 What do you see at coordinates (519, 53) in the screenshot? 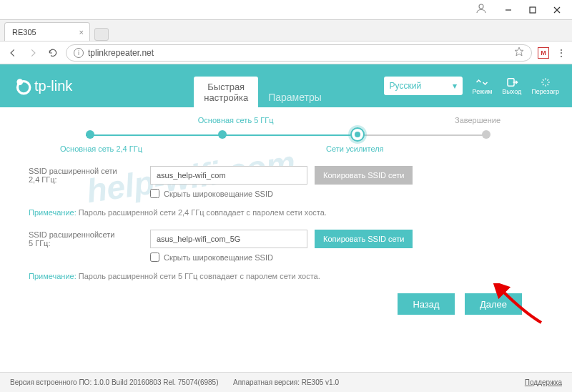
I see `bookmark-star-icon` at bounding box center [519, 53].